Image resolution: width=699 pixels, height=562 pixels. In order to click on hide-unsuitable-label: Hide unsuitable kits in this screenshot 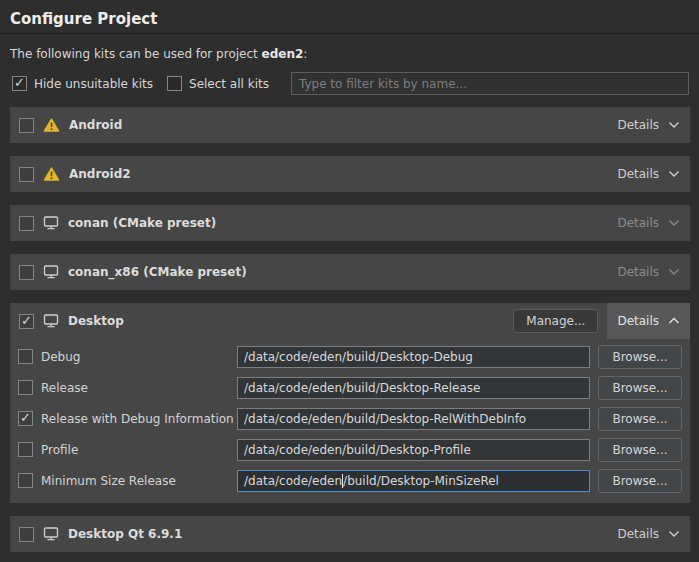, I will do `click(94, 84)`.